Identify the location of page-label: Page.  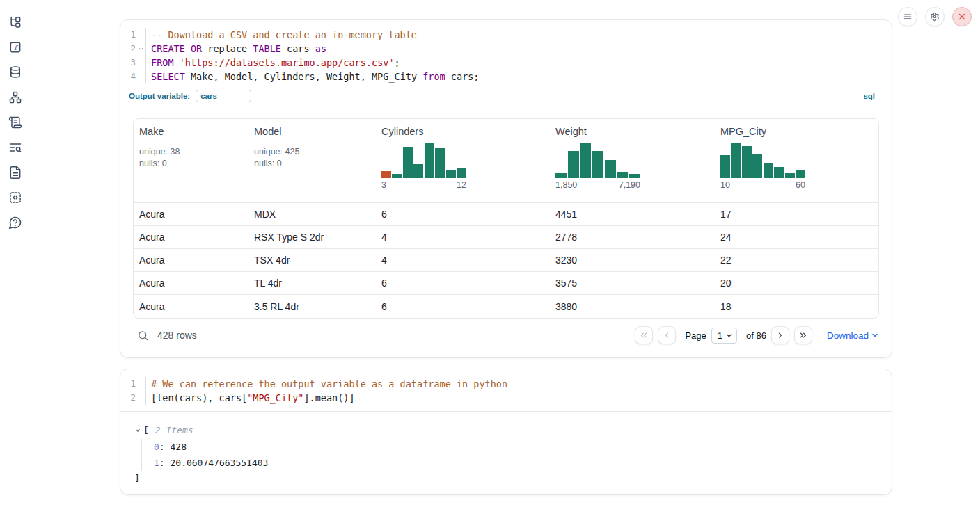
(695, 335).